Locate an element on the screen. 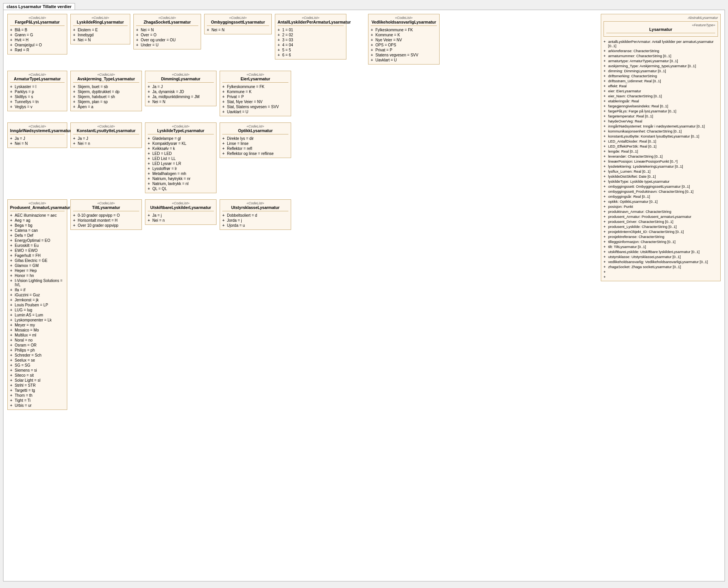  abstr-attr-26: +lysflux_Lumen: Real [0..1] is located at coordinates (661, 172).